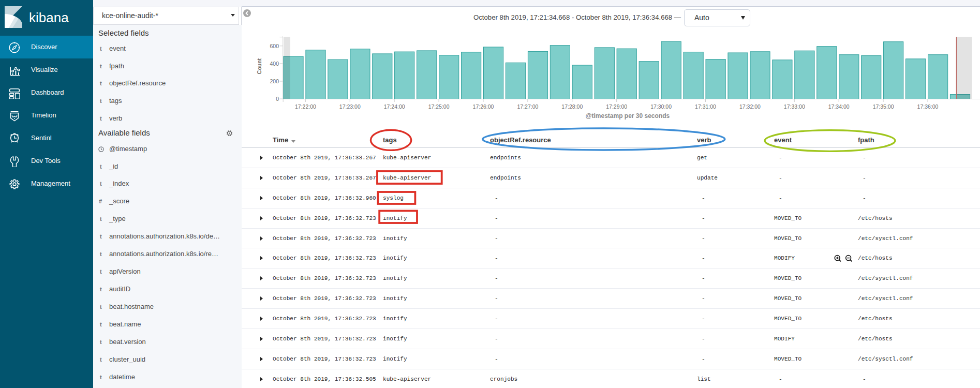 The image size is (980, 388). I want to click on svg-text: 17:32:00, so click(750, 107).